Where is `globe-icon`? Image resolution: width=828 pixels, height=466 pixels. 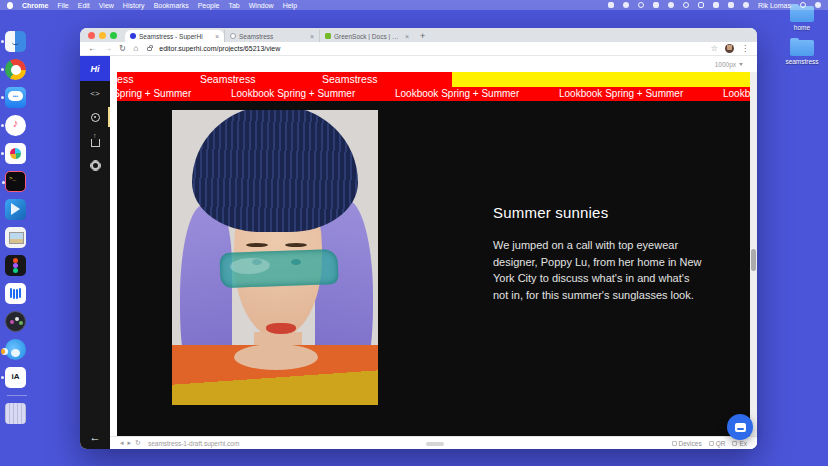 globe-icon is located at coordinates (671, 5).